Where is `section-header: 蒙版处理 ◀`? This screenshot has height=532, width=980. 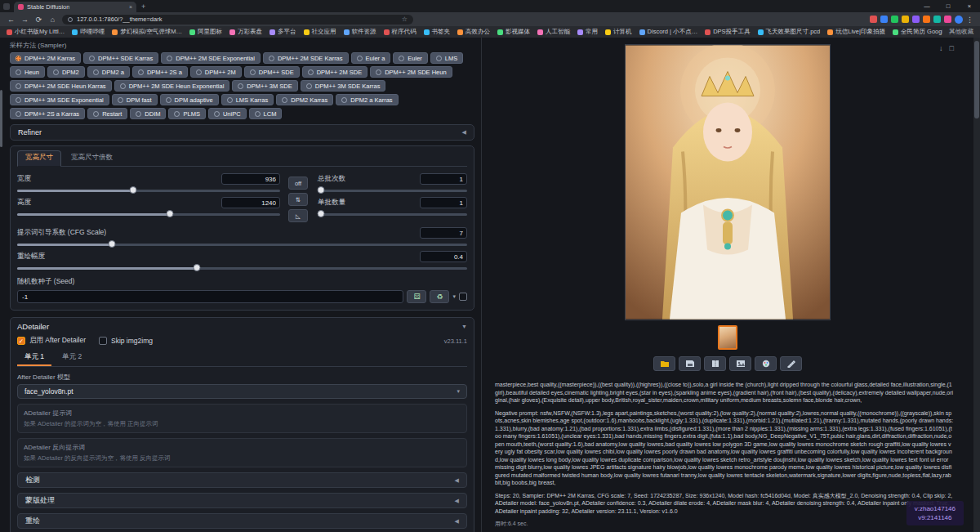 section-header: 蒙版处理 ◀ is located at coordinates (242, 500).